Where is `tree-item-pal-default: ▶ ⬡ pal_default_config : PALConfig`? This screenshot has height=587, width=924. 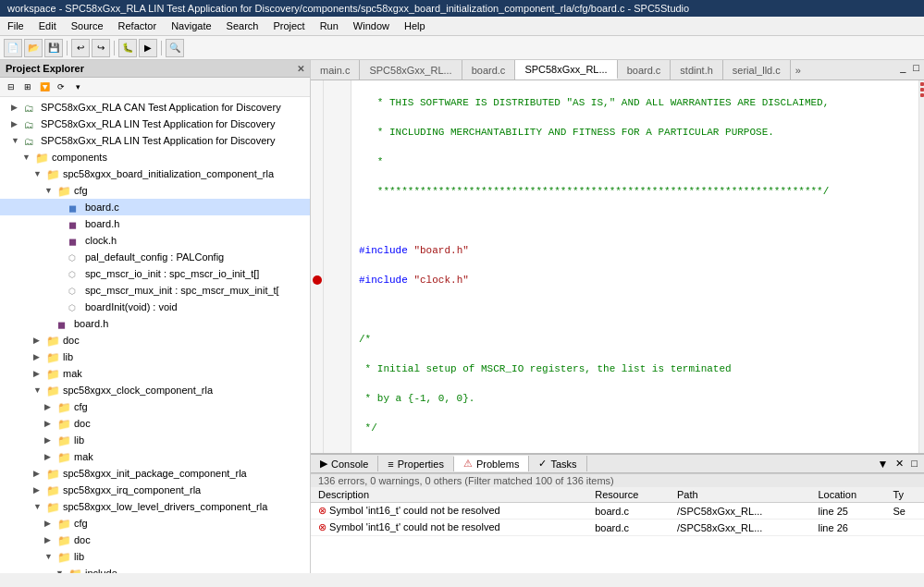
tree-item-pal-default: ▶ ⬡ pal_default_config : PALConfig is located at coordinates (155, 257).